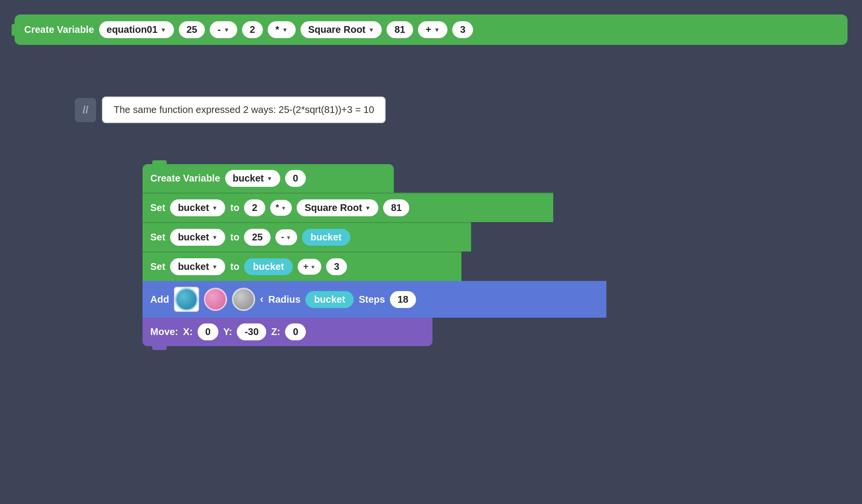  I want to click on radius-label: Radius, so click(284, 299).